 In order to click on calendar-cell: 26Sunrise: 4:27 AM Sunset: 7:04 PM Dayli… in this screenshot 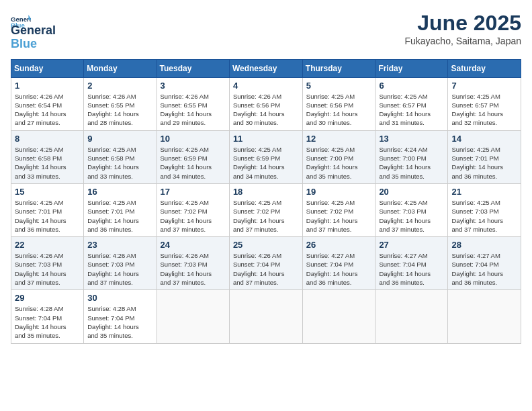, I will do `click(339, 263)`.